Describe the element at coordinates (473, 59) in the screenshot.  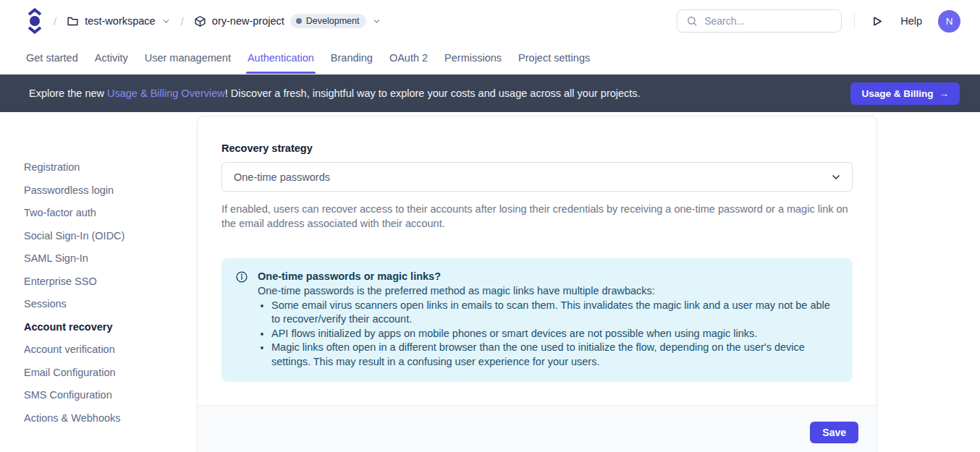
I see `tab-permissions: Permissions` at that location.